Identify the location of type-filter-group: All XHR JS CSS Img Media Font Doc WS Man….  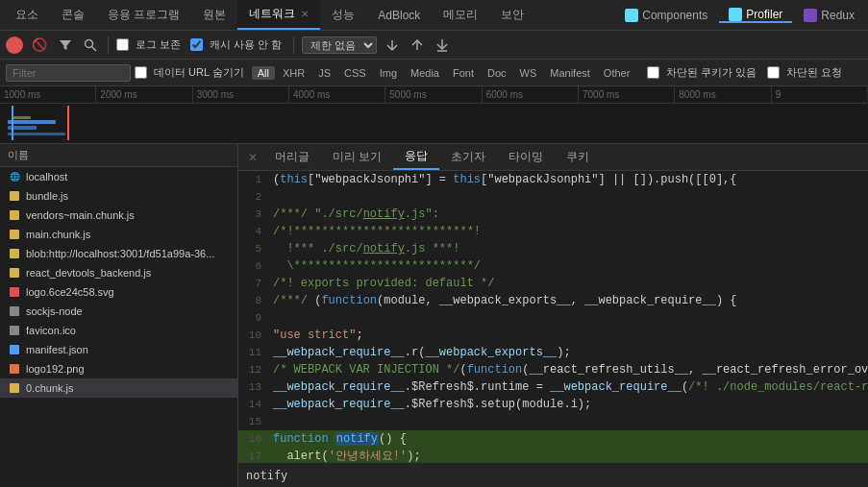
(444, 73).